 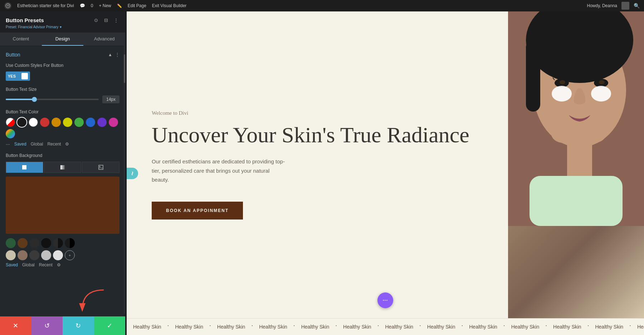 What do you see at coordinates (34, 243) in the screenshot?
I see `palette-swatch-dark1` at bounding box center [34, 243].